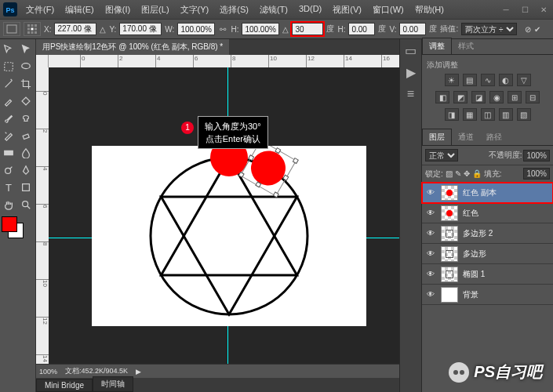 The width and height of the screenshot is (553, 392). Describe the element at coordinates (524, 114) in the screenshot. I see `adj-selective-icon: ▧` at that location.